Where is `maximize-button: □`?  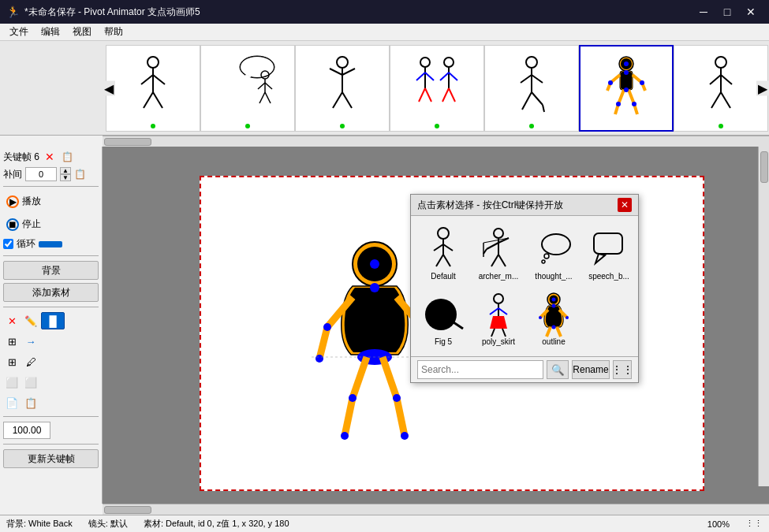
maximize-button: □ is located at coordinates (727, 12).